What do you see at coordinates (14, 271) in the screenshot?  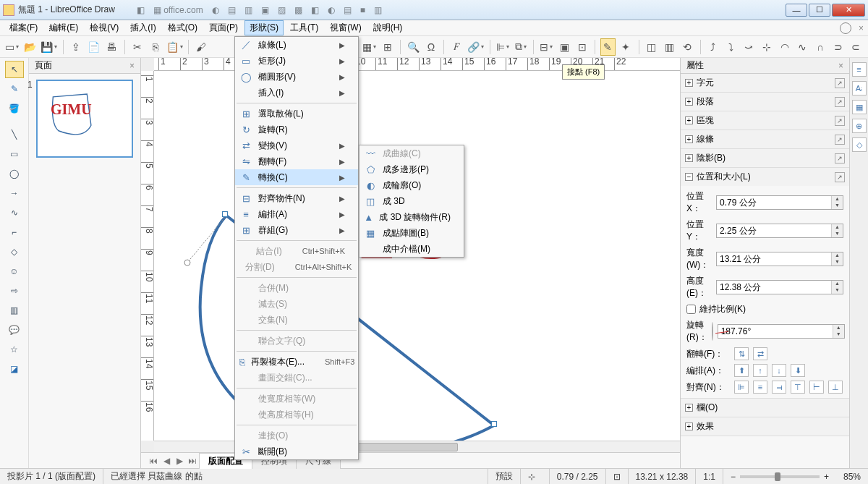 I see `symbol-shapes-tool: ☺` at bounding box center [14, 271].